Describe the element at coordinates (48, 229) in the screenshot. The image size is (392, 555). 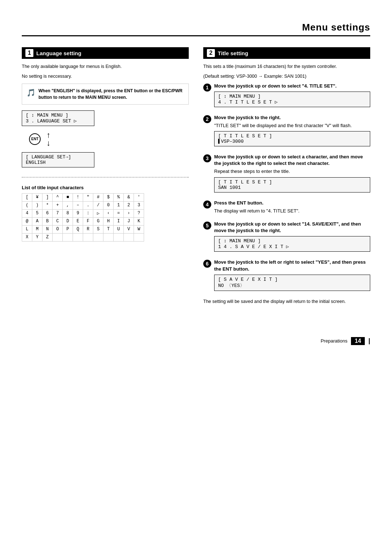
I see `char-cell: N` at that location.